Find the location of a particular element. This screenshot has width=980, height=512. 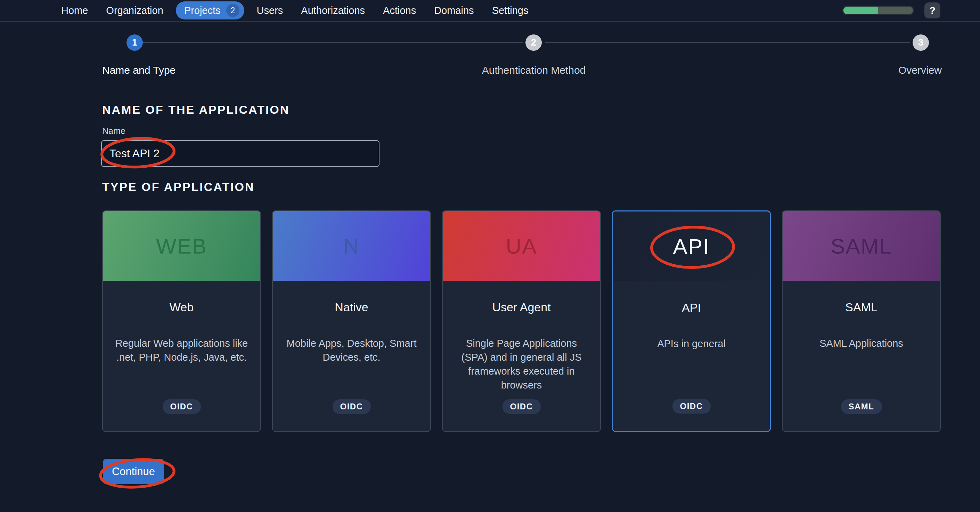

app-type-card-native-title: Native is located at coordinates (352, 307).